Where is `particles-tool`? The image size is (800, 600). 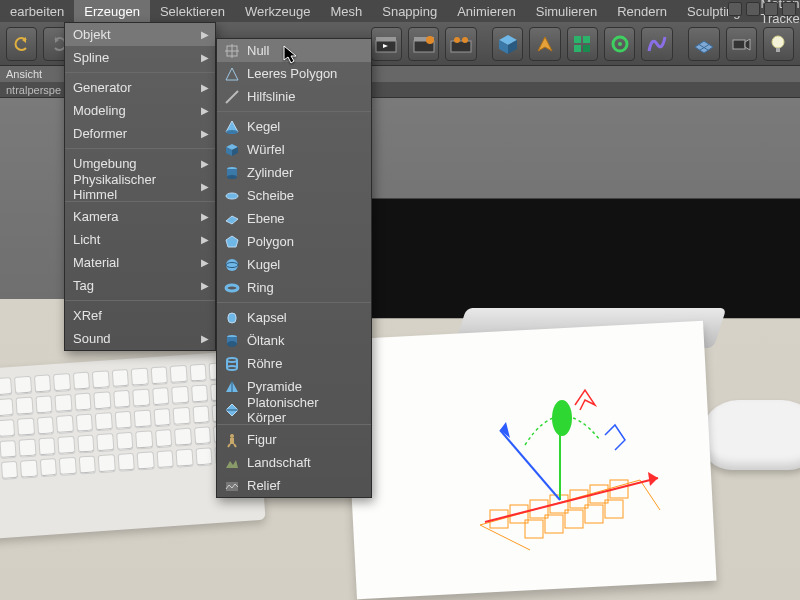
particles-tool is located at coordinates (620, 44).